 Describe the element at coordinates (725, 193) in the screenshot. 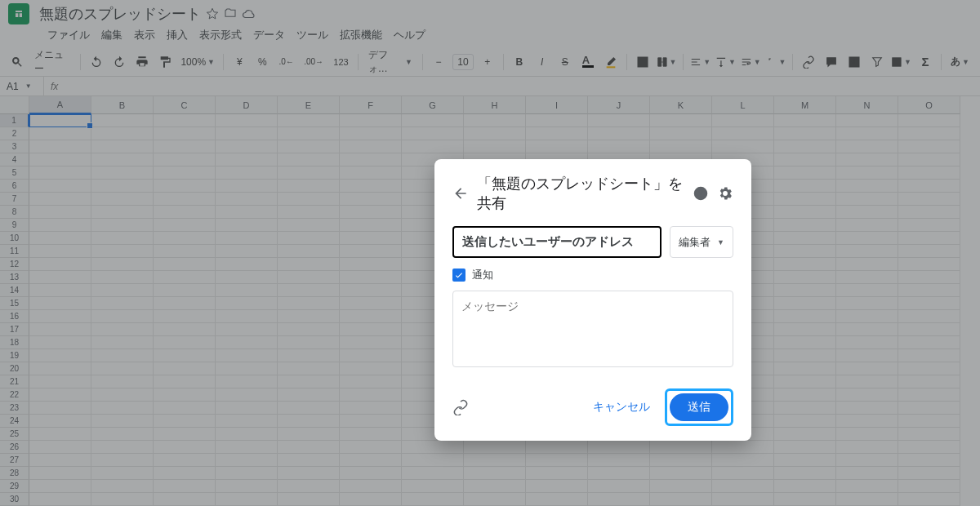

I see `settings-gear-icon` at that location.